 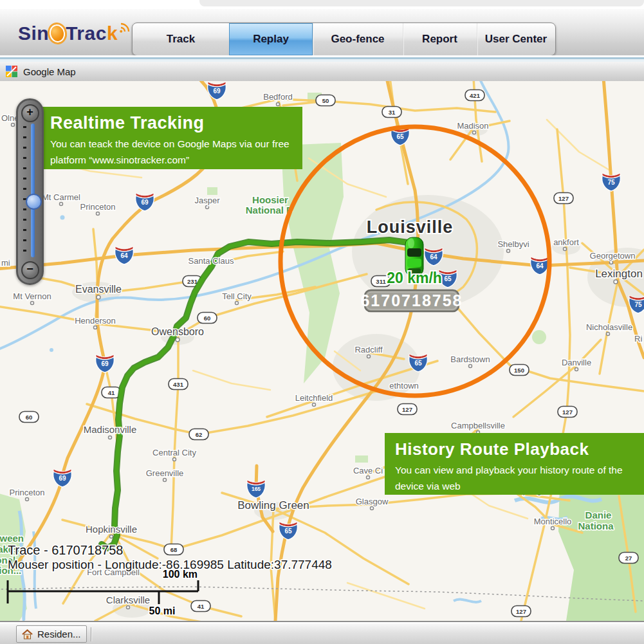 I want to click on shield-label: 431, so click(x=179, y=385).